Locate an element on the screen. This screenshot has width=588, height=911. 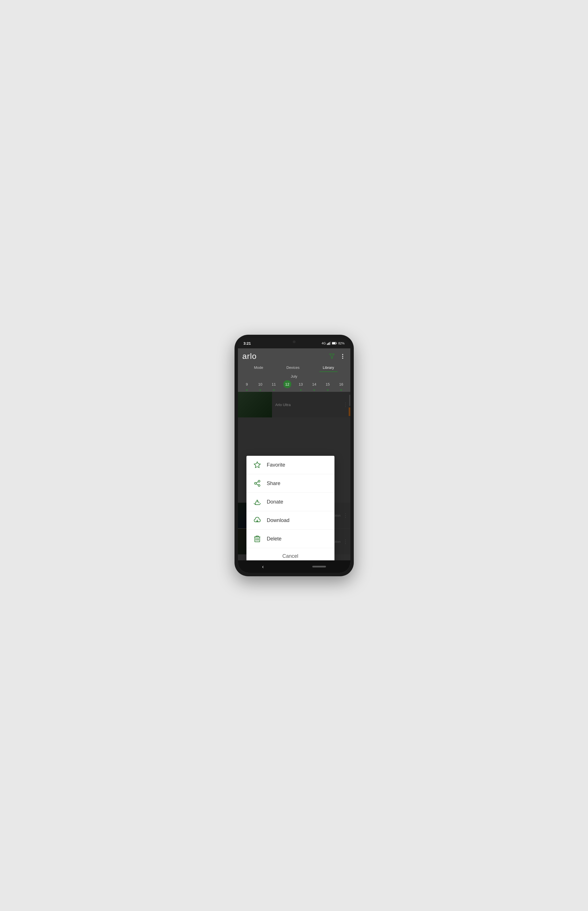
menu-item-share: Share is located at coordinates (290, 483).